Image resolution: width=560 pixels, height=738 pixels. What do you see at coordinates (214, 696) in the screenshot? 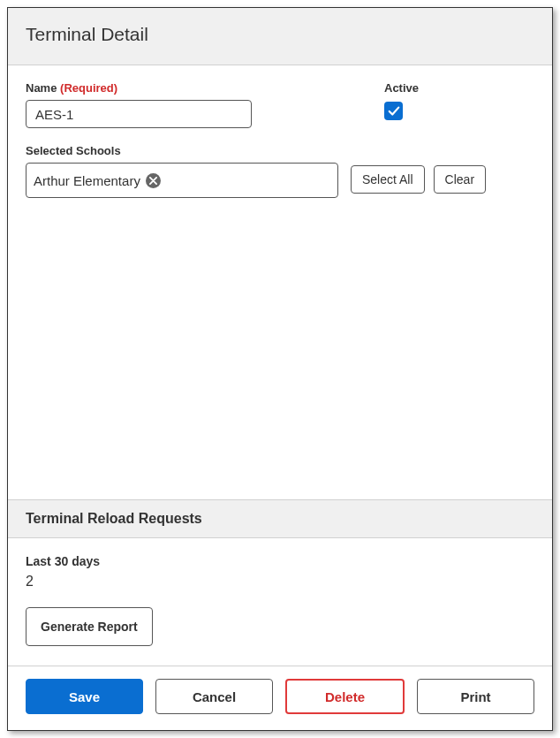
I see `cancel-button: Cancel` at bounding box center [214, 696].